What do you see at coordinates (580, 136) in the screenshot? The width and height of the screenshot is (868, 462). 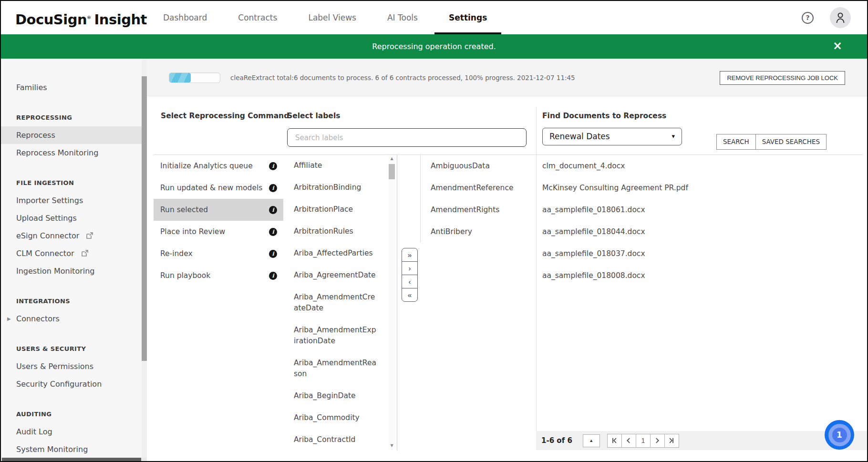 I see `saved-search-value: Renewal Dates` at bounding box center [580, 136].